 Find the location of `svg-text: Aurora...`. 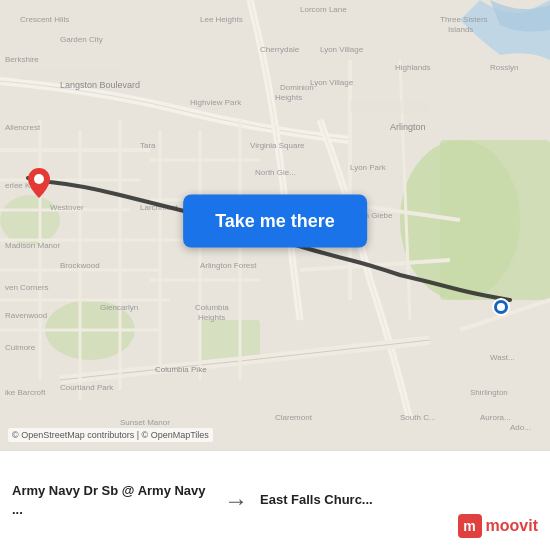

svg-text: Aurora... is located at coordinates (496, 418).